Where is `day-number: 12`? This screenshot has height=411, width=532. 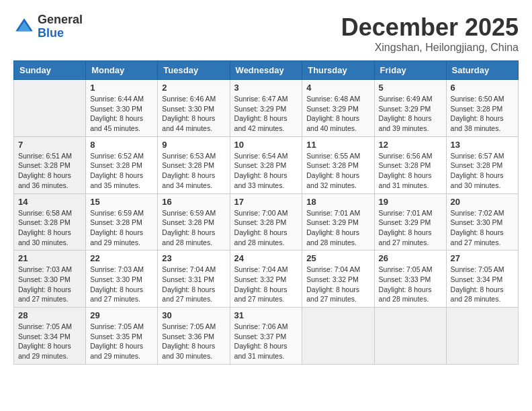
day-number: 12 is located at coordinates (410, 145).